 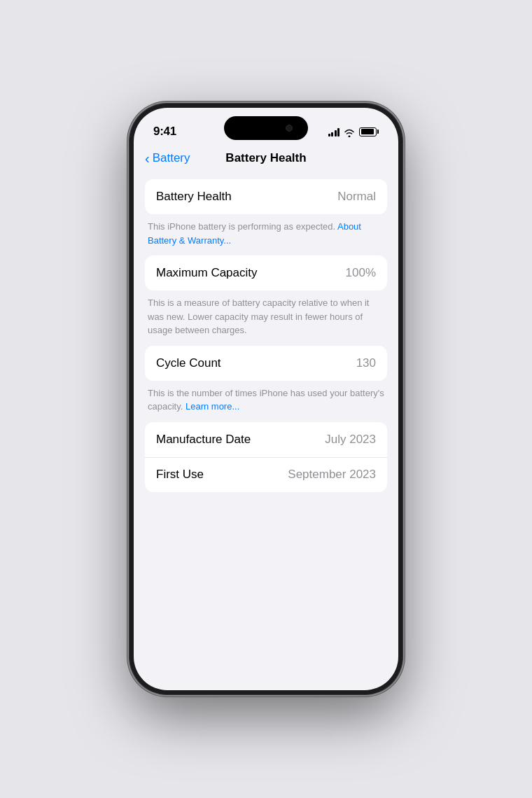 I want to click on cycle-count-section: Cycle Count 130 This is the number of ti…, so click(x=266, y=381).